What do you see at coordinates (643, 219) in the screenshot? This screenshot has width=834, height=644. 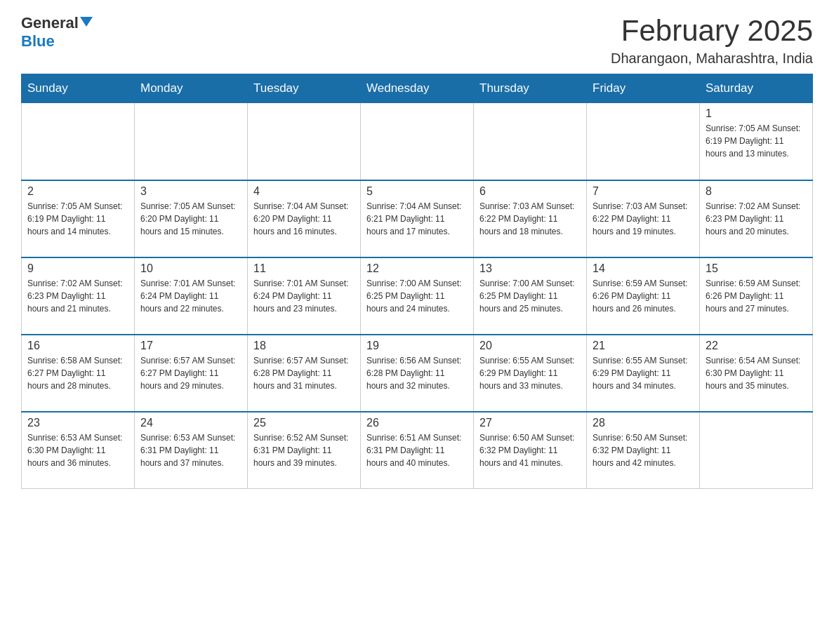 I see `table-row: 7Sunrise: 7:03 AM Sunset: 6:22 PM Daylig…` at bounding box center [643, 219].